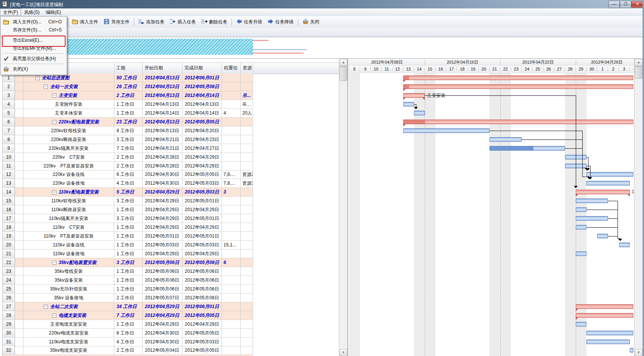  What do you see at coordinates (33, 22) in the screenshot?
I see `menu-item-调入文件(O)...: 调入文件(O)...Ctrl+O` at bounding box center [33, 22].